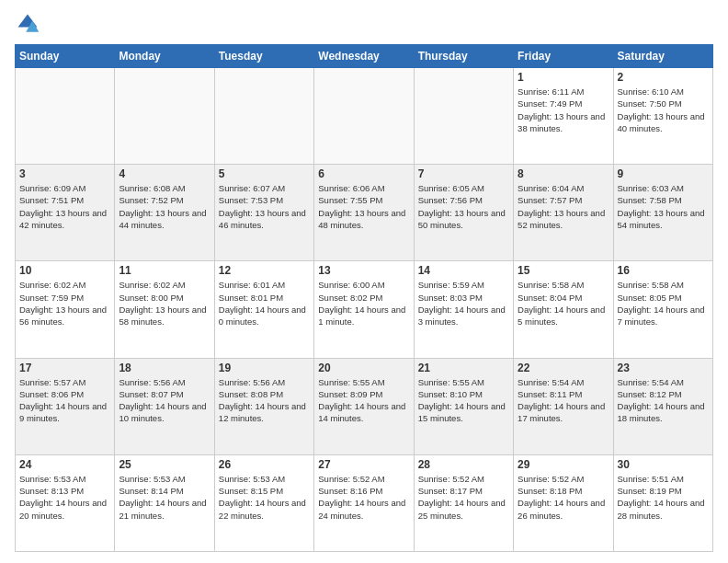 This screenshot has width=728, height=563. Describe the element at coordinates (64, 174) in the screenshot. I see `day-number: 3` at that location.